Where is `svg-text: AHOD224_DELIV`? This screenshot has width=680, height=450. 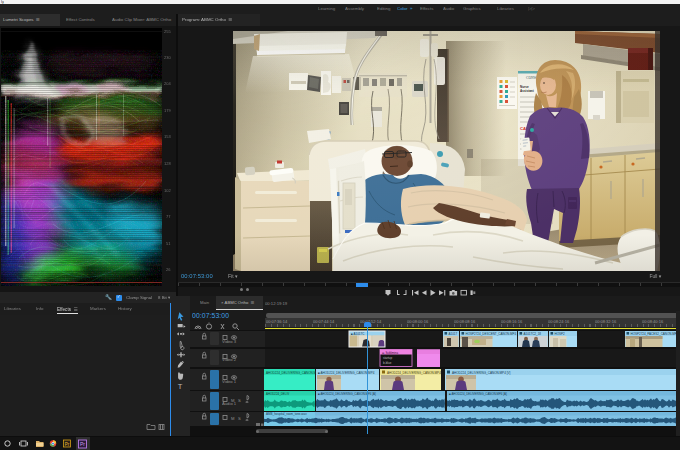 svg-text: AHOD224_DELIV is located at coordinates (278, 394).